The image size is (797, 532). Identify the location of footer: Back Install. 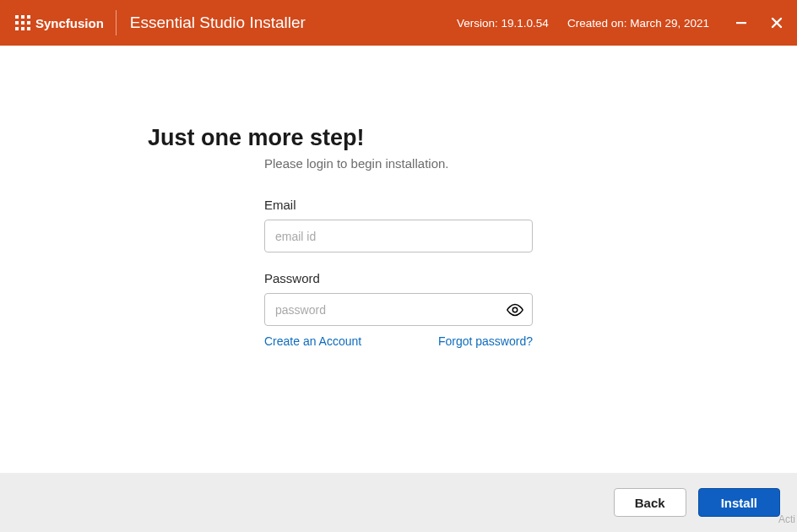
(398, 502).